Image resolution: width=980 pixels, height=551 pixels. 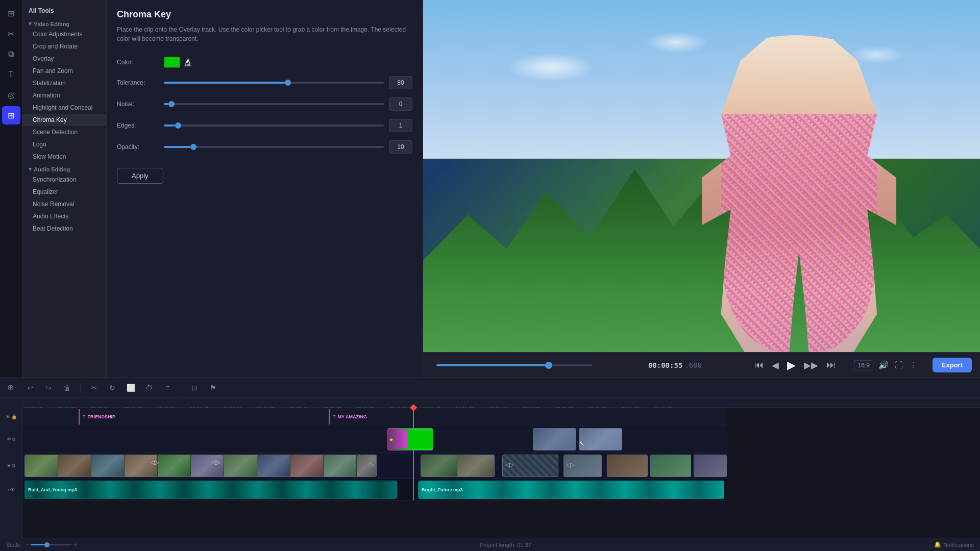 What do you see at coordinates (194, 388) in the screenshot?
I see `import-button: ⊟` at bounding box center [194, 388].